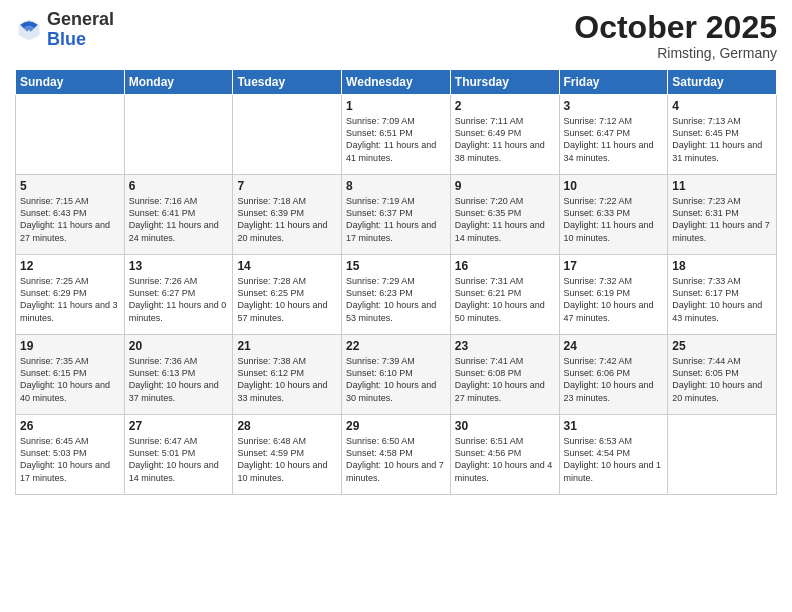  What do you see at coordinates (287, 186) in the screenshot?
I see `day-number: 7` at bounding box center [287, 186].